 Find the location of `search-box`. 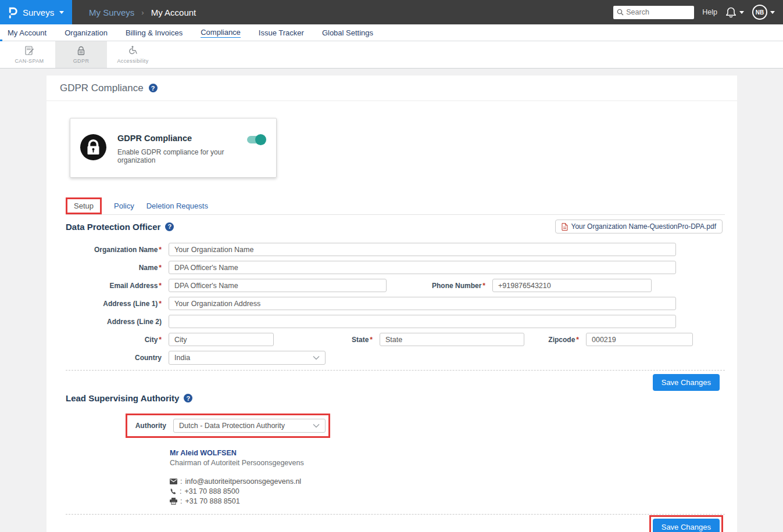

search-box is located at coordinates (653, 13).